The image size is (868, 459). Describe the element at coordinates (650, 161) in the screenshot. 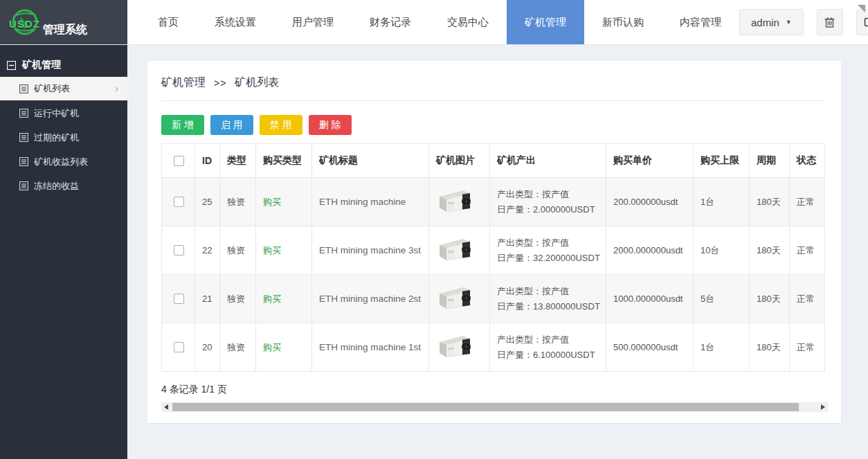

I see `header-price: 购买单价` at that location.